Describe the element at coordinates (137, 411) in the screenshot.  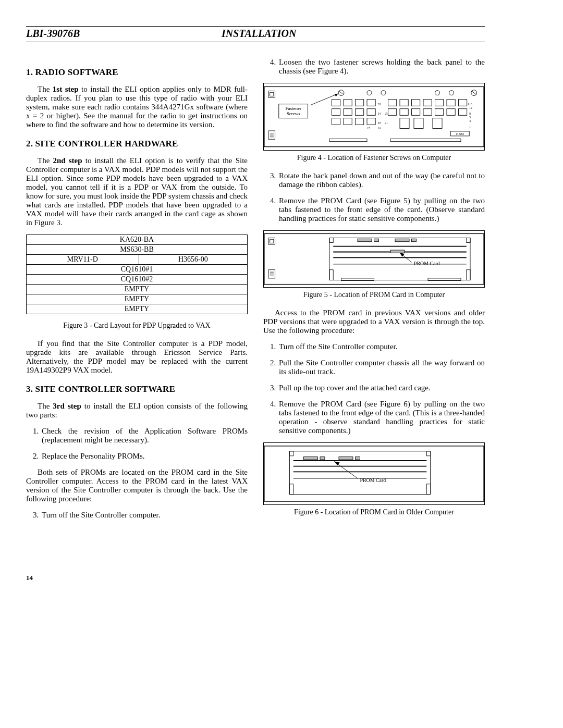
I see `para-3rd-step: The 3rd step to install the ELI option c…` at that location.